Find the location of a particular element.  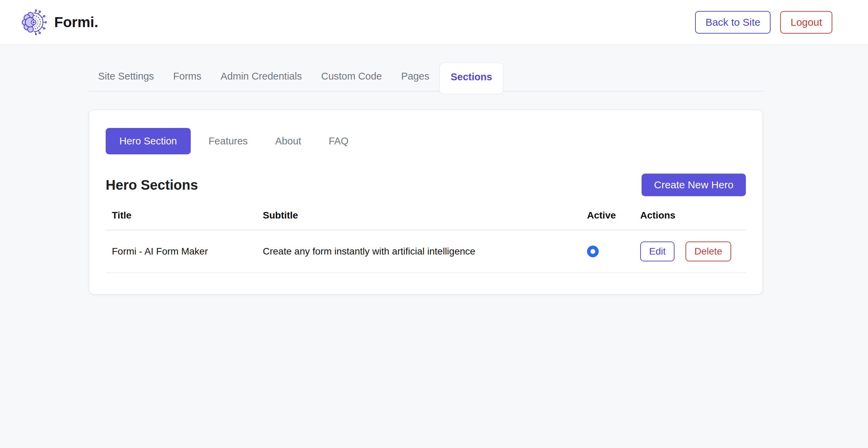

brand-name: Formi. is located at coordinates (76, 22).